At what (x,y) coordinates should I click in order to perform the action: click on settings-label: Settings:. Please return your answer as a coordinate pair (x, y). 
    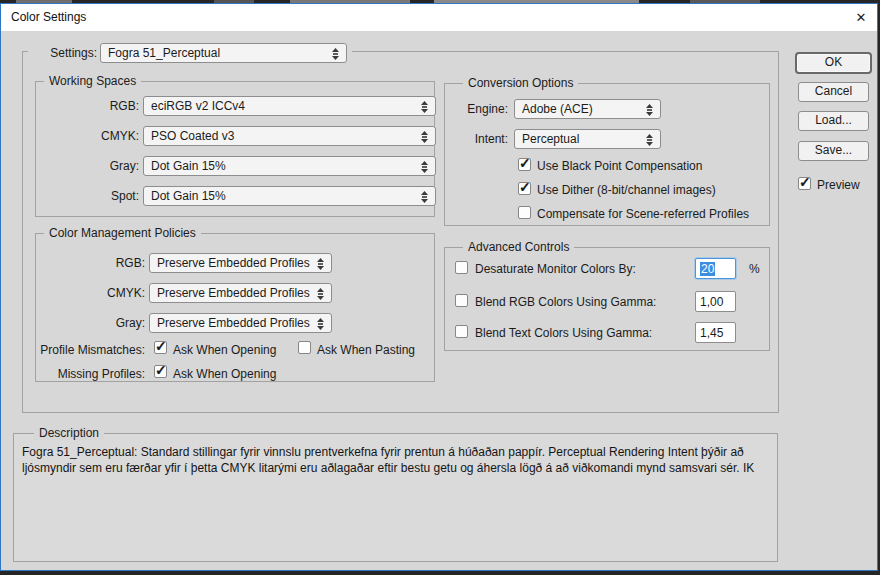
    Looking at the image, I should click on (64, 53).